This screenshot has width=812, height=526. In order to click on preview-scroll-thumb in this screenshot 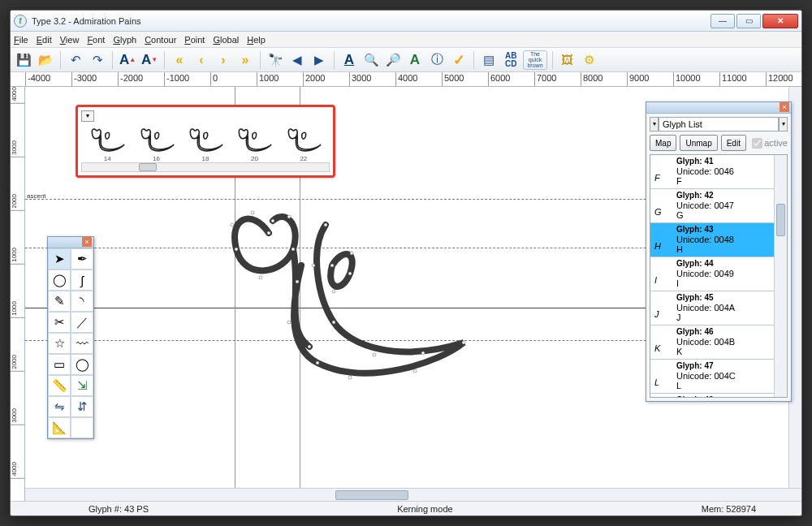, I will do `click(148, 167)`.